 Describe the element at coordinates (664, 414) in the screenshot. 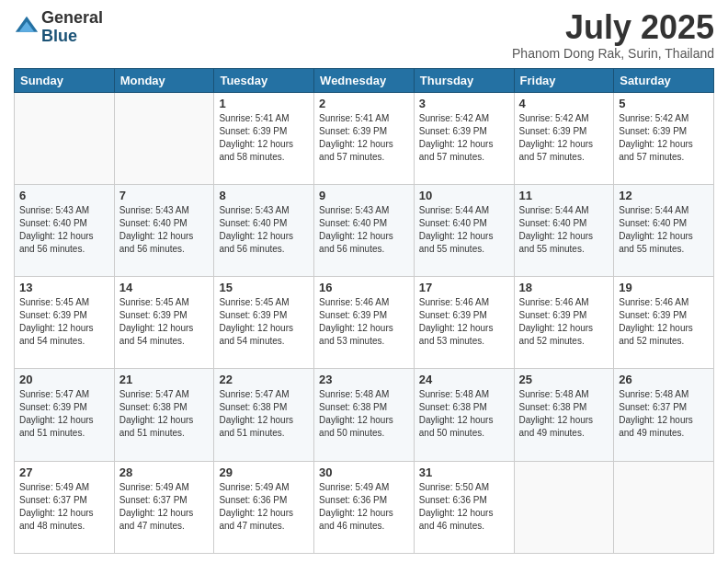

I see `day-info: Sunrise: 5:48 AM Sunset: 6:37 PM Dayligh…` at that location.